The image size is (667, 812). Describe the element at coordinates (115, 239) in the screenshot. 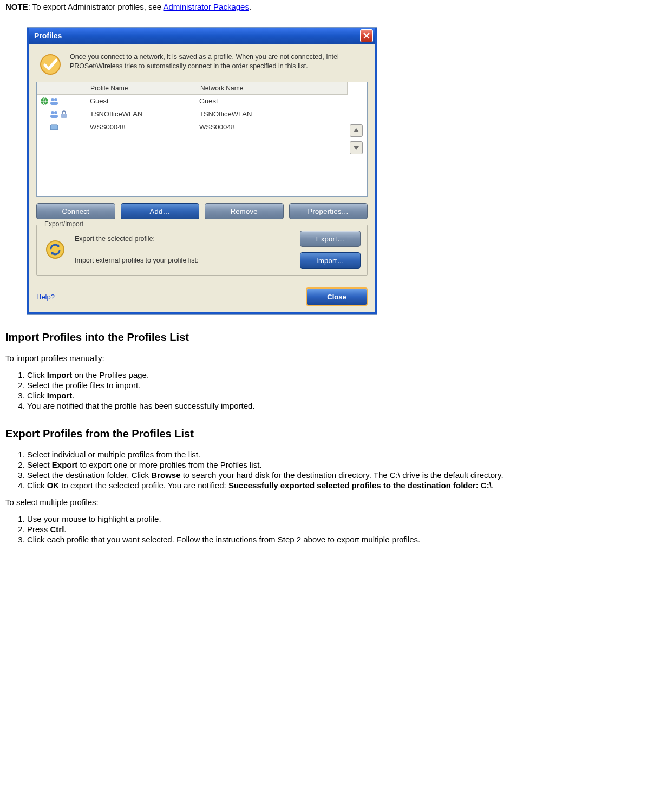

I see `export-label: Export the selected profile:` at that location.